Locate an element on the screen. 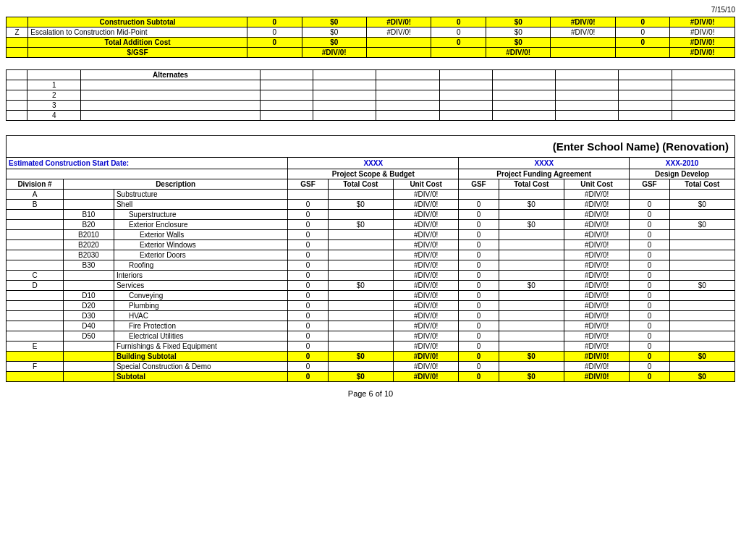 The image size is (741, 560). gsf-header-1: GSF is located at coordinates (308, 184).